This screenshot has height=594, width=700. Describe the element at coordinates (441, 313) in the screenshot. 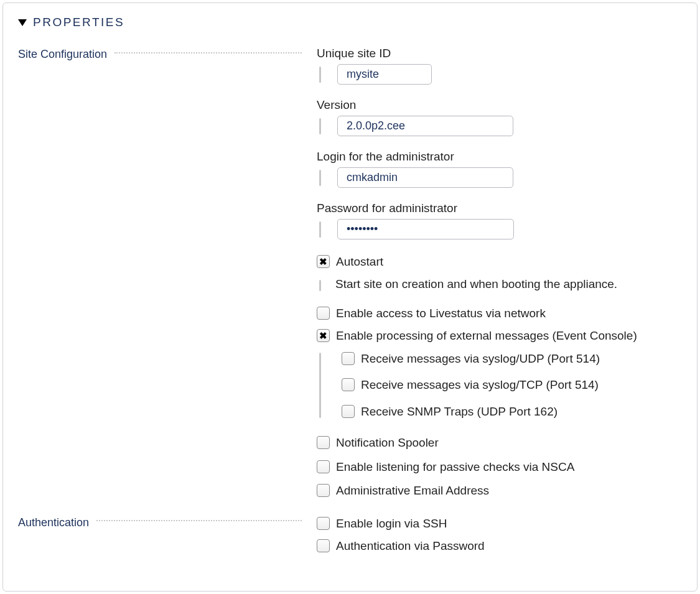

I see `livestatus-label: Enable access to Livestatus via network` at that location.